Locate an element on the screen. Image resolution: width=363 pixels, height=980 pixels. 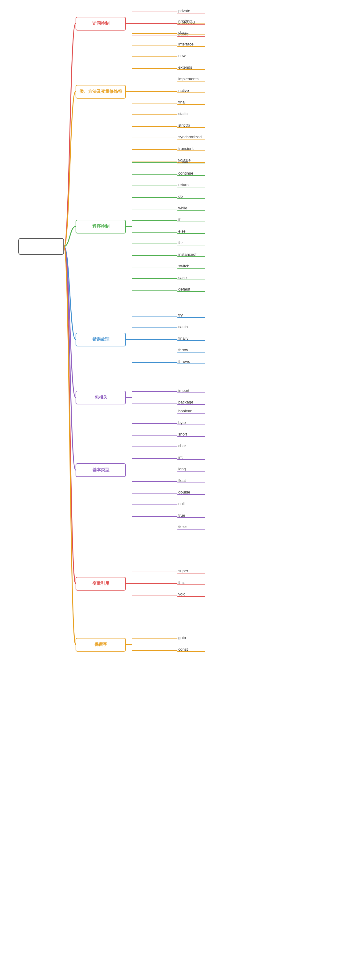
category-package: 包相关 is located at coordinates (101, 398).